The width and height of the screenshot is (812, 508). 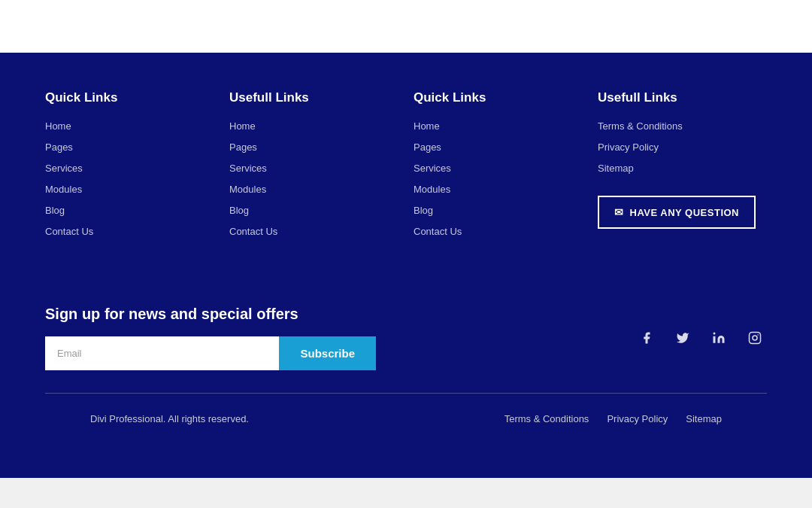 What do you see at coordinates (59, 148) in the screenshot?
I see `link-pages-1: Pages` at bounding box center [59, 148].